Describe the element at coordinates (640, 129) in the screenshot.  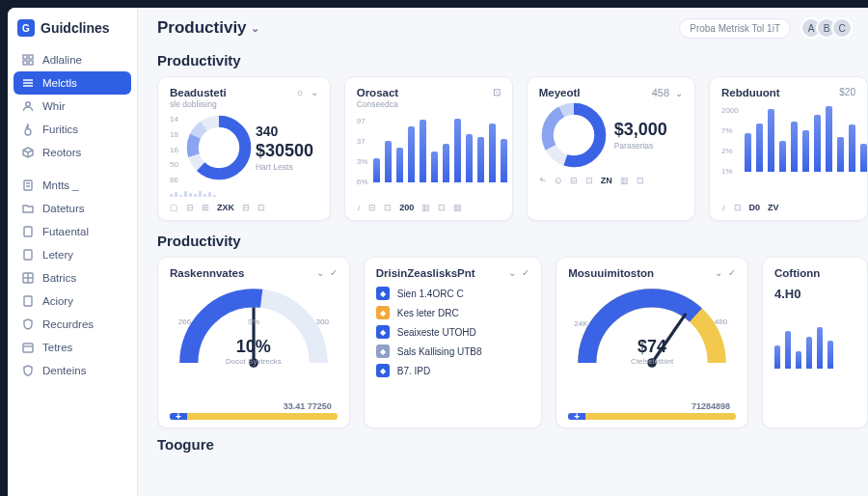
I see `card-value: $3,000` at that location.